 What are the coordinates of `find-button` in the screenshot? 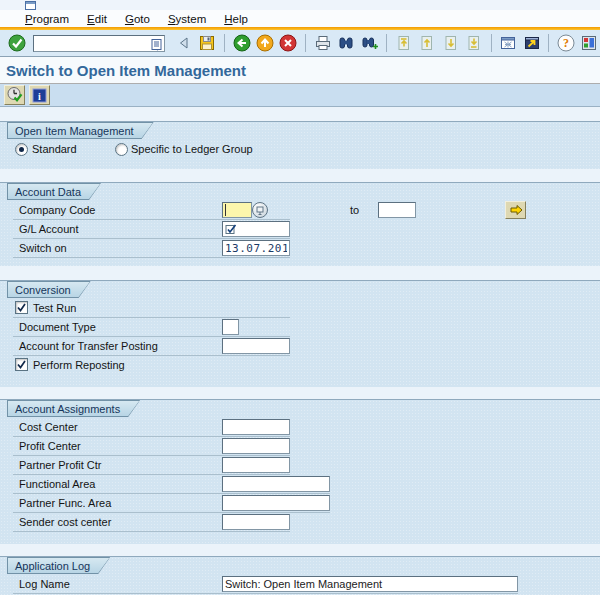 It's located at (346, 43).